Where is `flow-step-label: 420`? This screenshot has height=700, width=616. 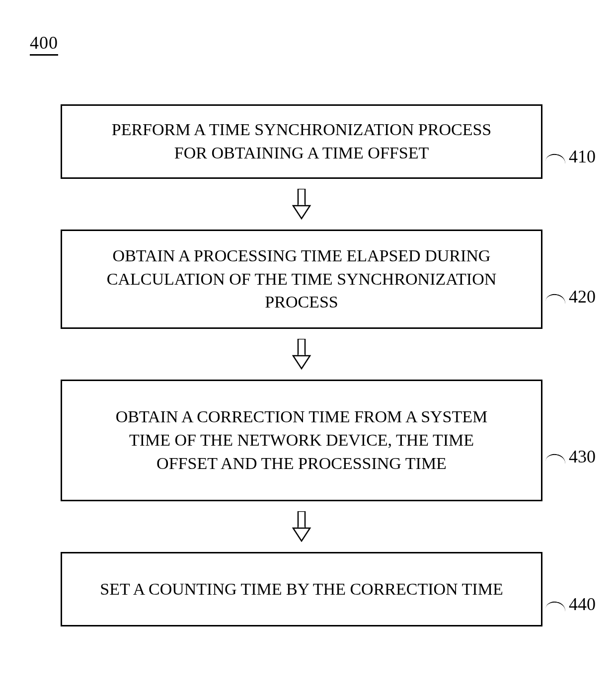
flow-step-label: 420 is located at coordinates (582, 297).